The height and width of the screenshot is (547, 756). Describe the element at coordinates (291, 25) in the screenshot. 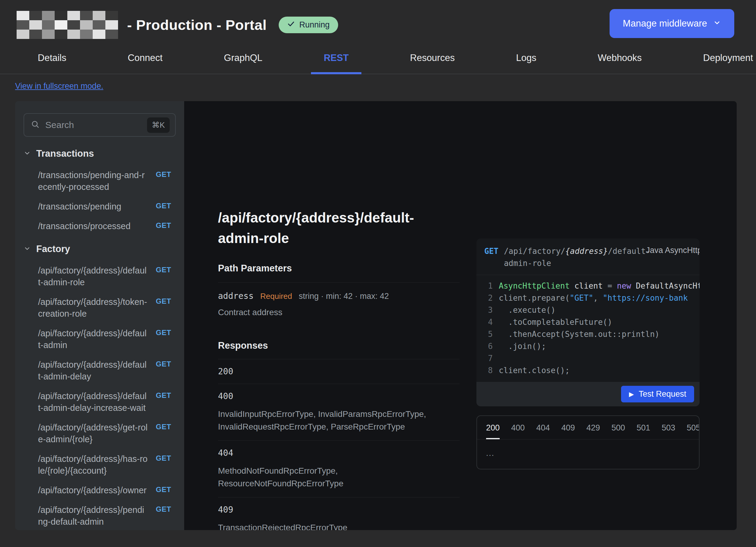

I see `check-icon` at that location.